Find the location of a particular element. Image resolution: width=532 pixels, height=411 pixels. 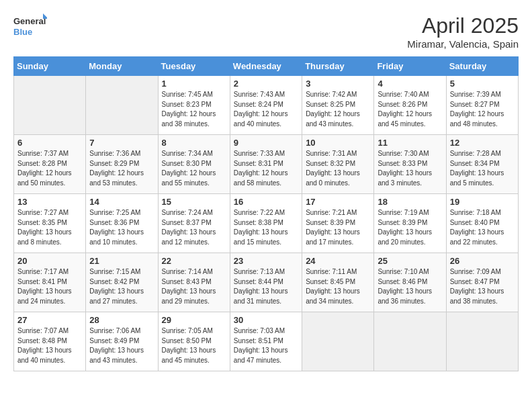

day-cell: 4Sunrise: 7:40 AM Sunset: 8:26 PM Daylig… is located at coordinates (410, 105).